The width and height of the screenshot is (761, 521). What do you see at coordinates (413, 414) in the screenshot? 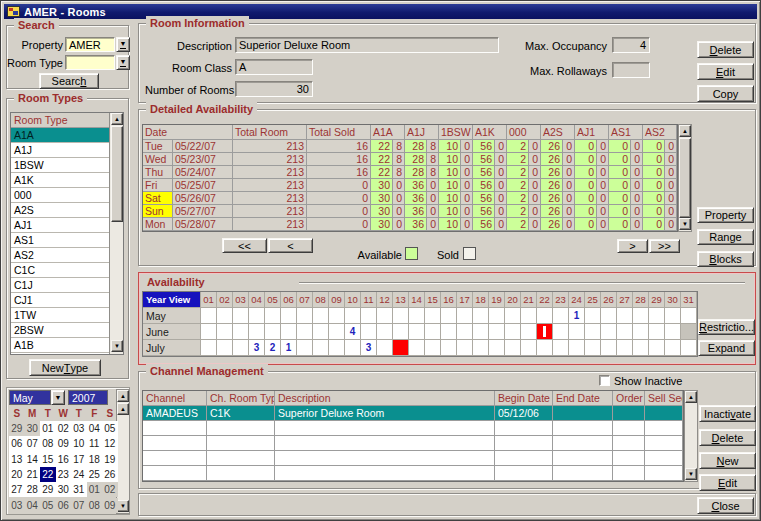
I see `channel-row: AMADEUSC1KSuperior Deluxe Room05/12/06` at bounding box center [413, 414].